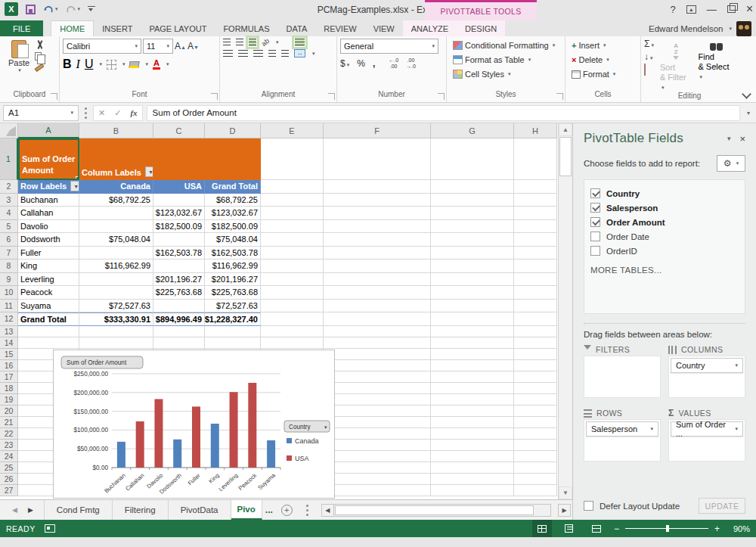 The height and width of the screenshot is (547, 756). I want to click on field-item-order-date: Order Date, so click(665, 236).